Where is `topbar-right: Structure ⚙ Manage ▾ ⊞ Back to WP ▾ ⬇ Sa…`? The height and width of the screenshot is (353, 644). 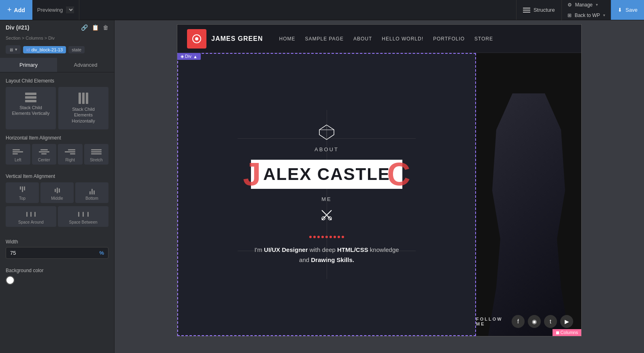 topbar-right: Structure ⚙ Manage ▾ ⊞ Back to WP ▾ ⬇ Sa… is located at coordinates (580, 10).